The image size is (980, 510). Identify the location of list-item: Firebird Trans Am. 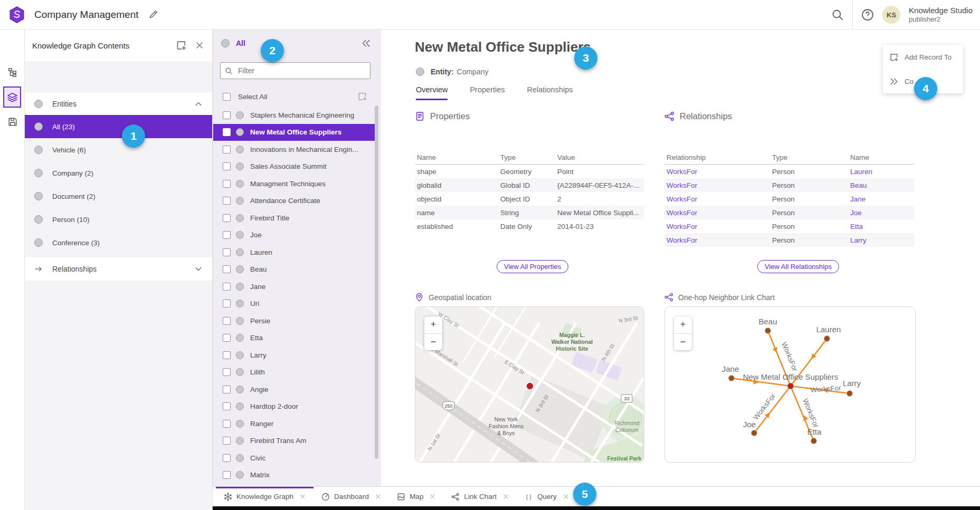
(294, 441).